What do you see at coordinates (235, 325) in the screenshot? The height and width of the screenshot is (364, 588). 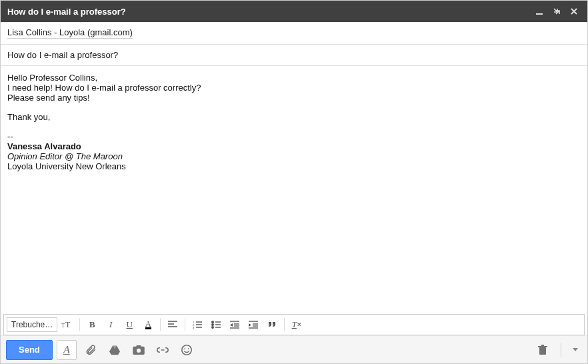 I see `indent-less-button` at bounding box center [235, 325].